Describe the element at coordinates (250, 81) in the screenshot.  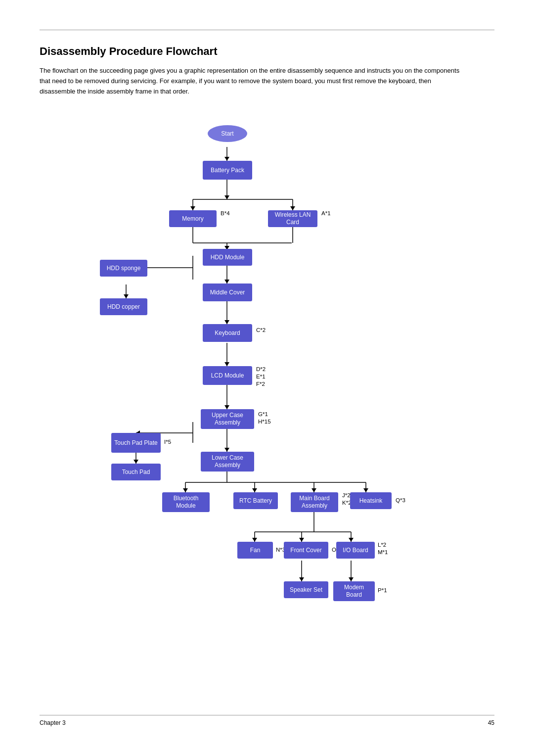
I see `intro-text: The flowchart on the succeeding page giv…` at that location.